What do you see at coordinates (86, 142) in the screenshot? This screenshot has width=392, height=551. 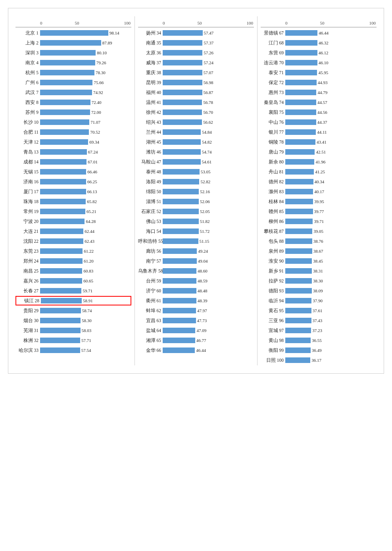 I see `bar-area: 69.34` at bounding box center [86, 142].